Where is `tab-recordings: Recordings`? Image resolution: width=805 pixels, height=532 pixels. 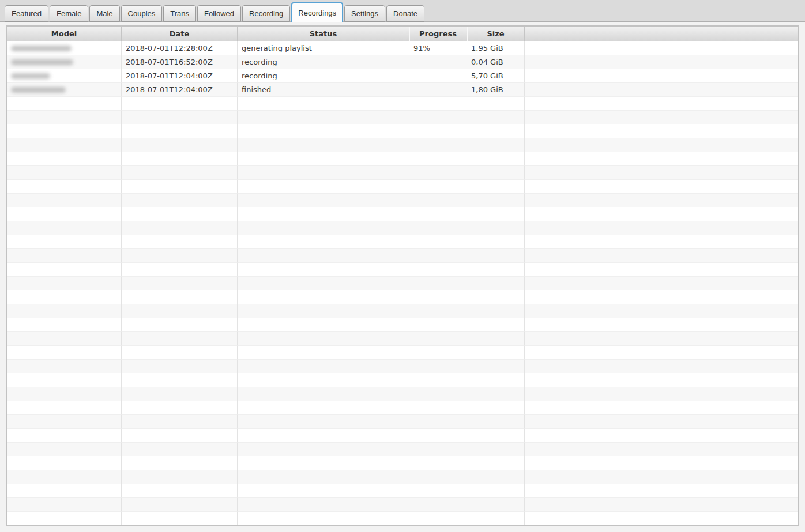 tab-recordings: Recordings is located at coordinates (317, 13).